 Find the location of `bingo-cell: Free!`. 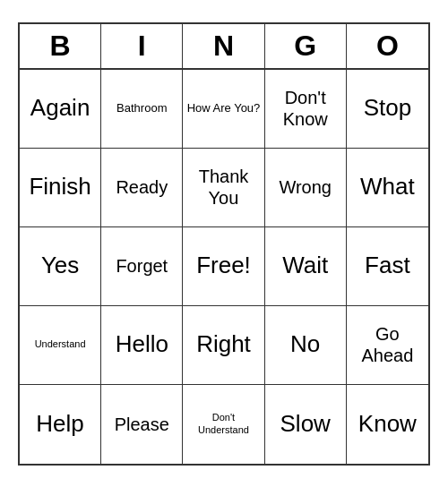

bingo-cell: Free! is located at coordinates (224, 267).